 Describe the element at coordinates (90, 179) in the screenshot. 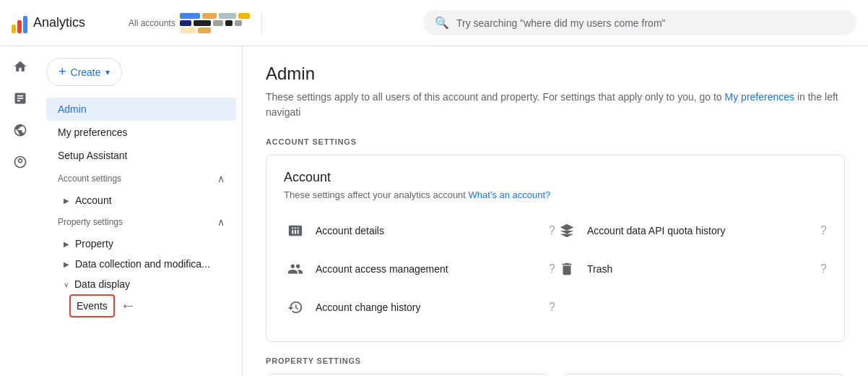

I see `account-settings-label: Account settings` at that location.